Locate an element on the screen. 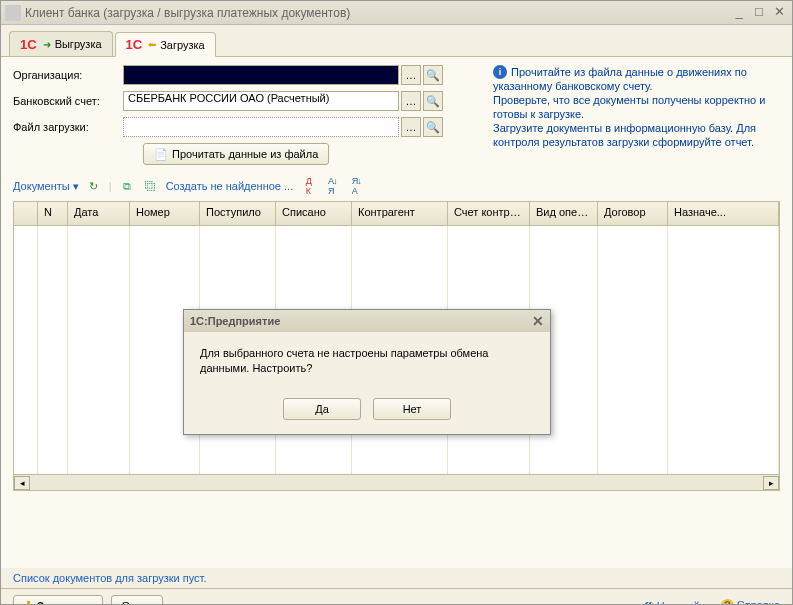  load-button: ⬇ Загрузить is located at coordinates (58, 600).